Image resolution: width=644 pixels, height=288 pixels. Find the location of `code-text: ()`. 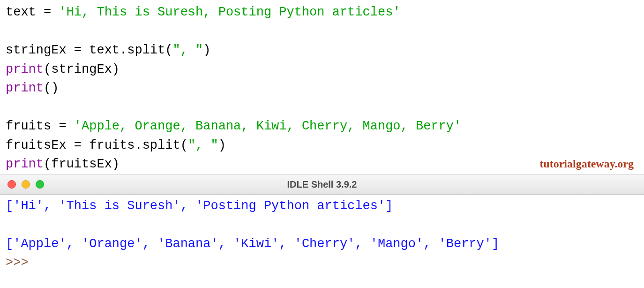

code-text: () is located at coordinates (51, 88).